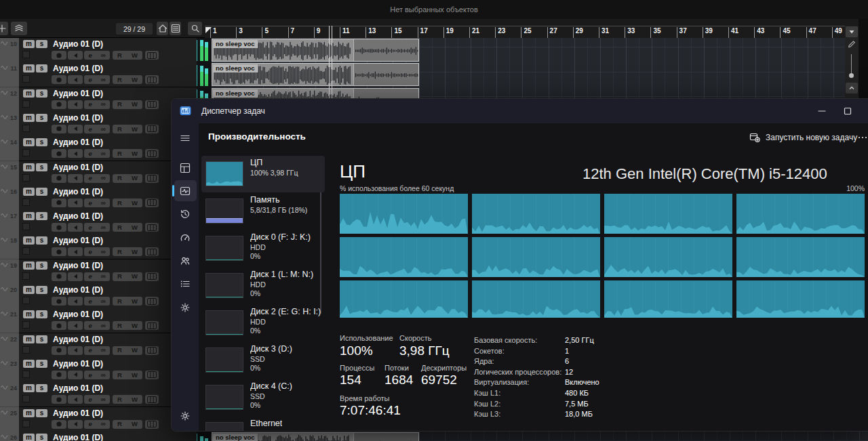 This screenshot has width=868, height=441. What do you see at coordinates (185, 191) in the screenshot?
I see `sidebar-item-performance` at bounding box center [185, 191].